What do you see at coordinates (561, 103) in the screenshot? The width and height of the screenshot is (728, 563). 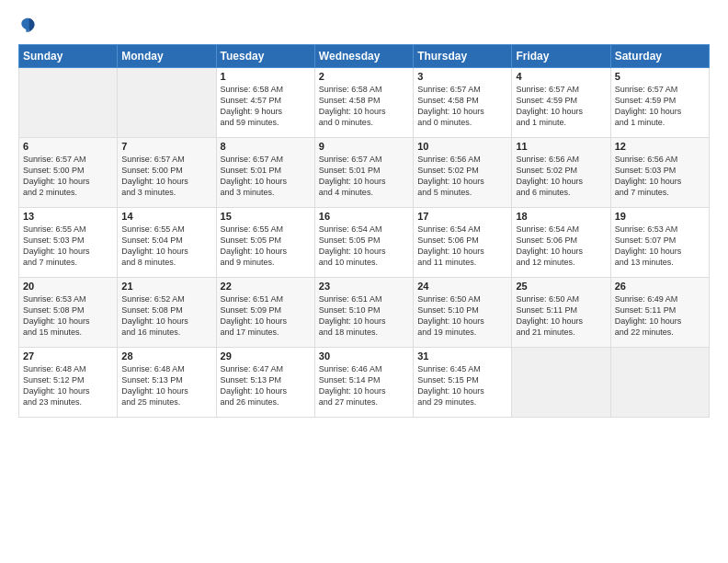 I see `day-cell: 4Sunrise: 6:57 AM Sunset: 4:59 PM Daylig…` at bounding box center [561, 103].